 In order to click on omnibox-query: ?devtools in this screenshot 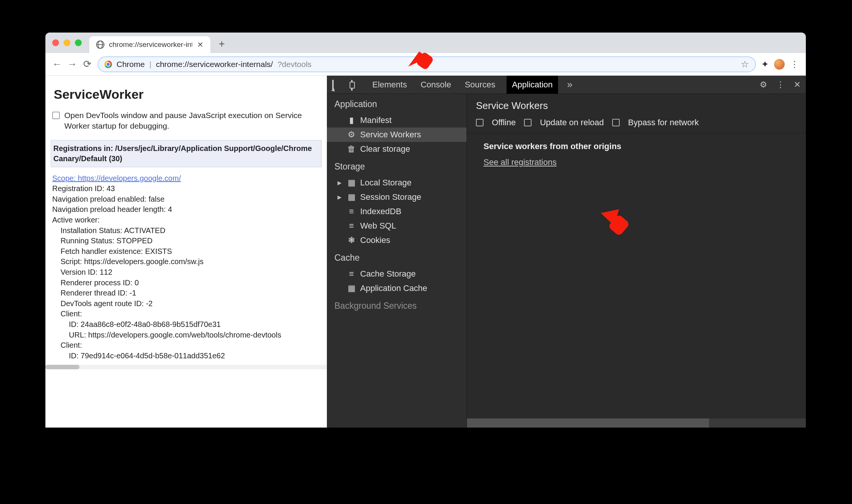, I will do `click(294, 64)`.